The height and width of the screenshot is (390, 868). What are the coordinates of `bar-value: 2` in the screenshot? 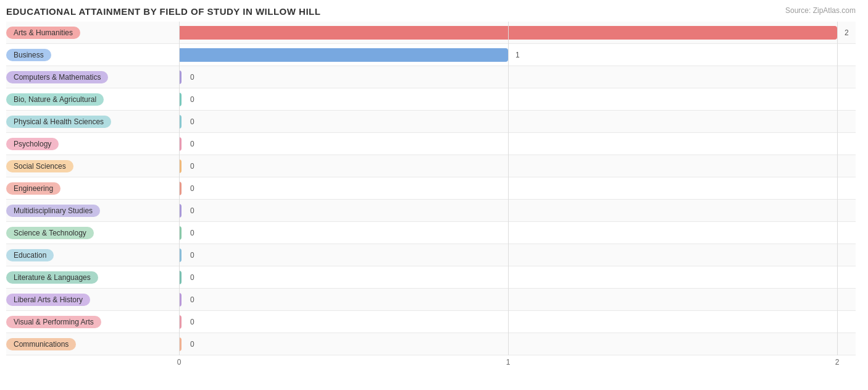 It's located at (847, 33).